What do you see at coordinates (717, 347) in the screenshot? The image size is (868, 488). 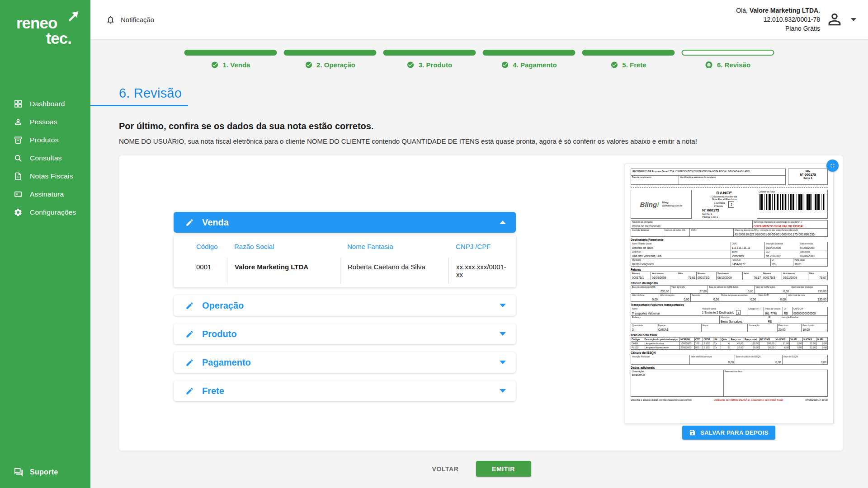 I see `danfe-items-cell: Cx` at bounding box center [717, 347].